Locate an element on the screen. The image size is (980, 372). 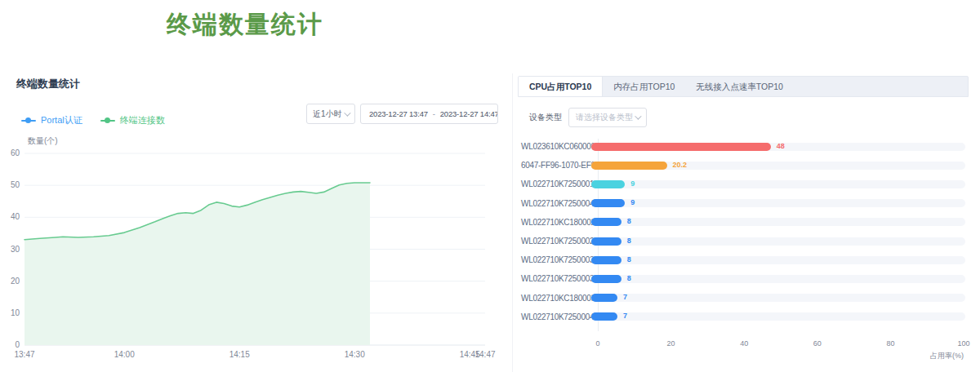
y-tick-label: 50 is located at coordinates (16, 184).